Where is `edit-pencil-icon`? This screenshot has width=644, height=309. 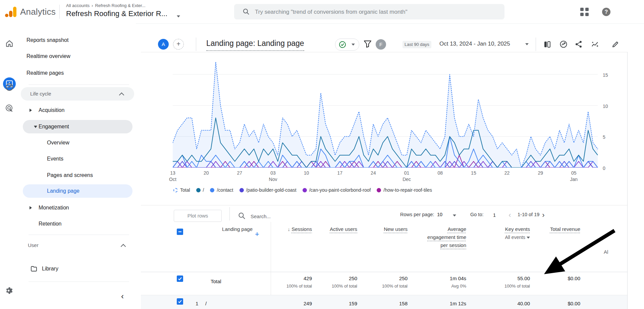
edit-pencil-icon is located at coordinates (615, 44).